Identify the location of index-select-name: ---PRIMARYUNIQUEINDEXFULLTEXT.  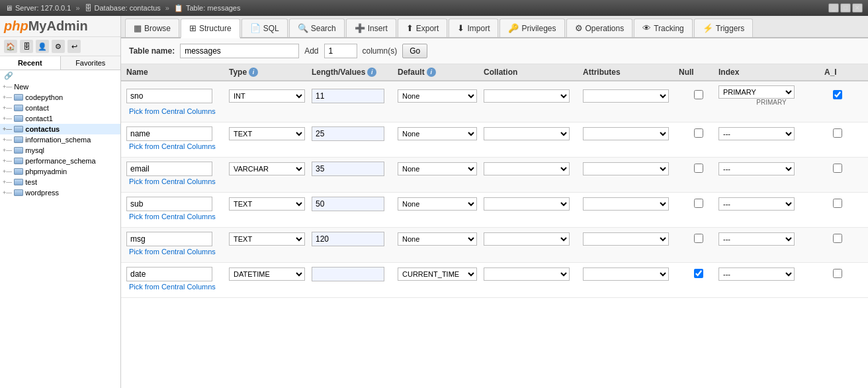
(757, 134).